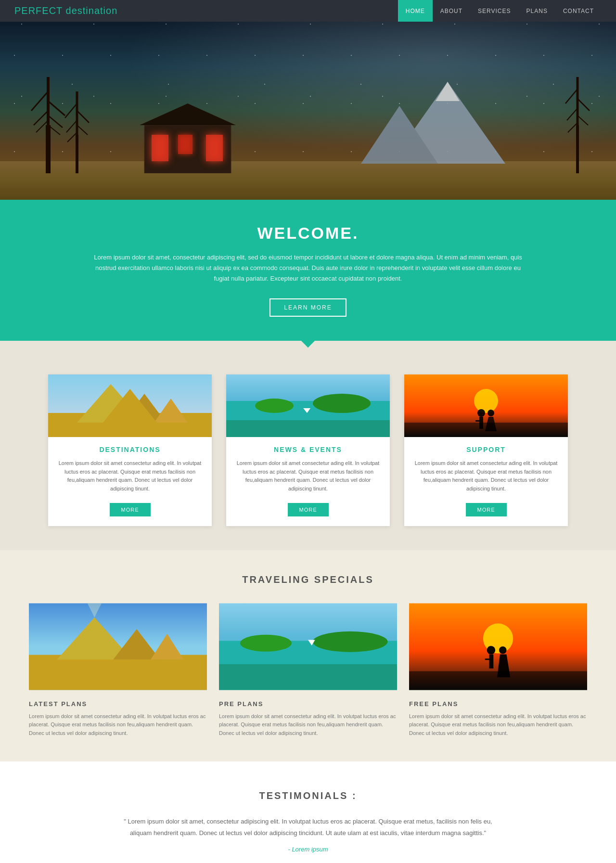 The width and height of the screenshot is (616, 863). What do you see at coordinates (118, 725) in the screenshot?
I see `special-latest-body: Lorem ipsum dolor sit amet consectetur a…` at bounding box center [118, 725].